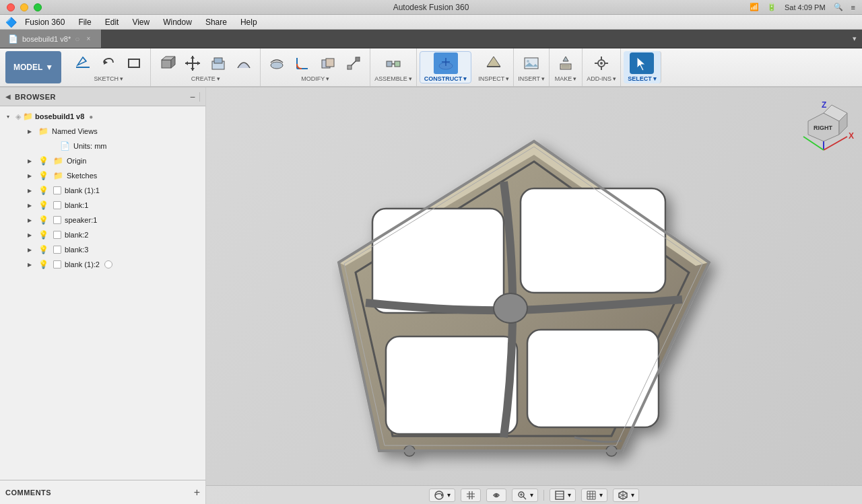 This screenshot has height=504, width=862. I want to click on menu-fusion360: Fusion 360, so click(44, 22).